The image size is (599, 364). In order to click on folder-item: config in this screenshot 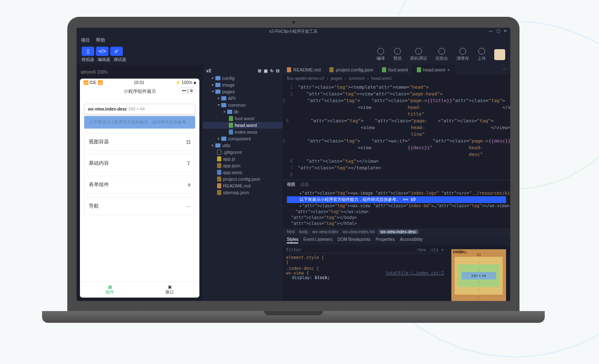, I will do `click(243, 78)`.